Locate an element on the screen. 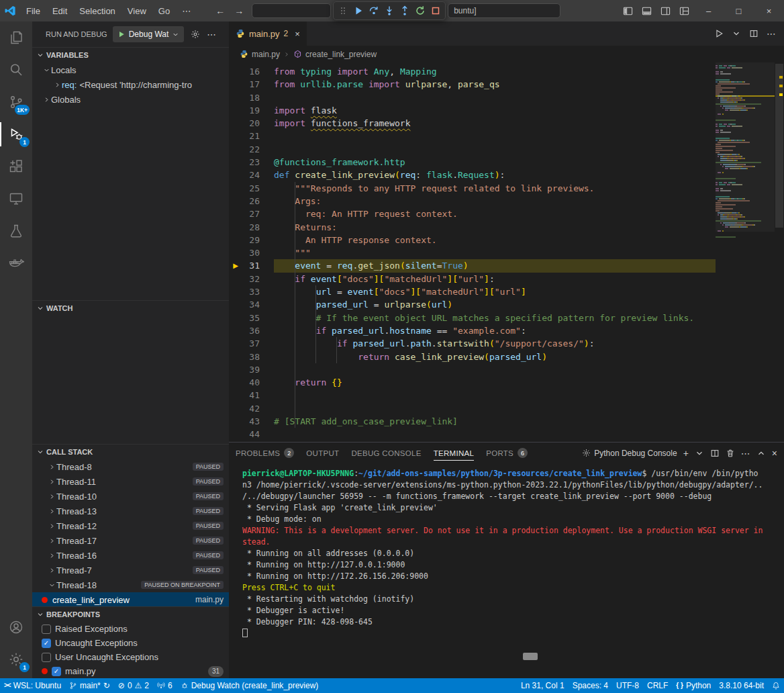 The height and width of the screenshot is (693, 784). code-line-18: 18 is located at coordinates (473, 98).